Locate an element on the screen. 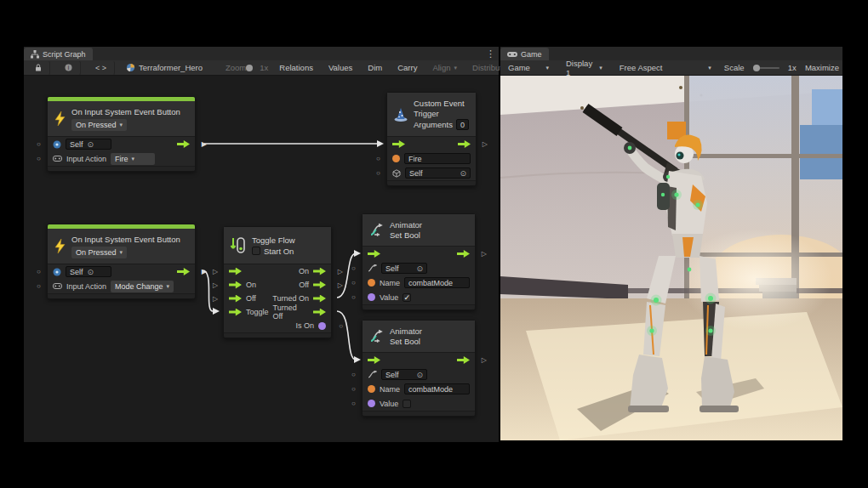 The image size is (868, 488). sky-pane is located at coordinates (821, 152).